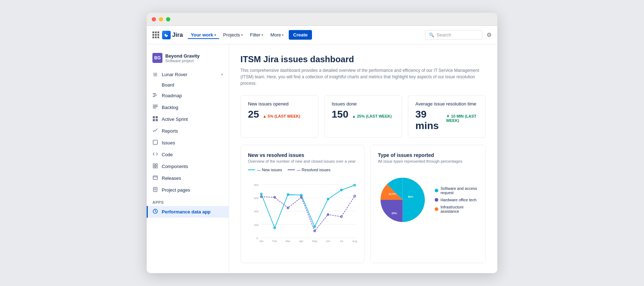  What do you see at coordinates (187, 201) in the screenshot?
I see `apps-section-label: APPS` at bounding box center [187, 201].